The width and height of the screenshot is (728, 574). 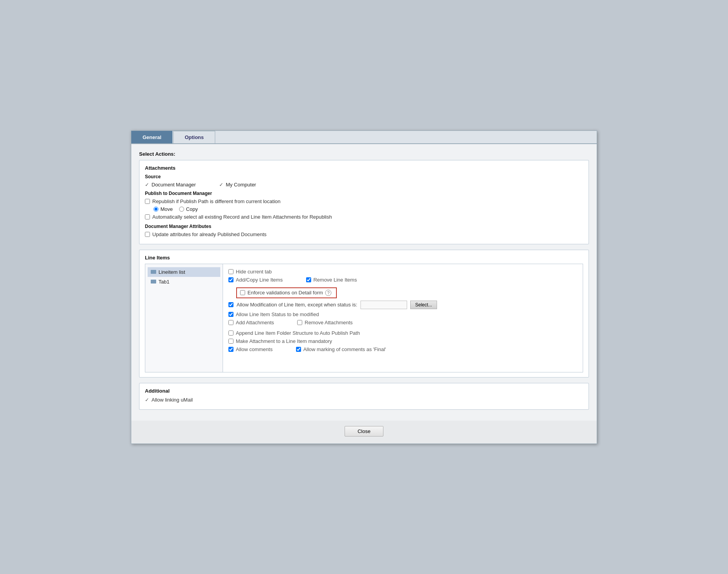 I want to click on my-computer-check: ✓, so click(x=221, y=185).